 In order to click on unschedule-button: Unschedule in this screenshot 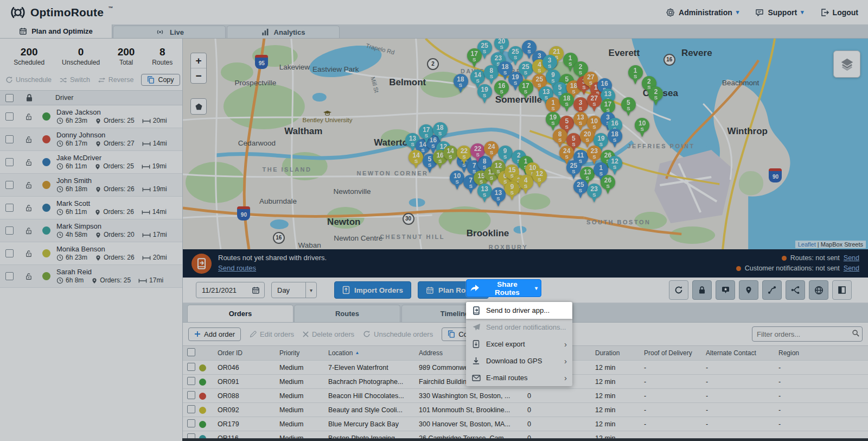, I will do `click(28, 80)`.